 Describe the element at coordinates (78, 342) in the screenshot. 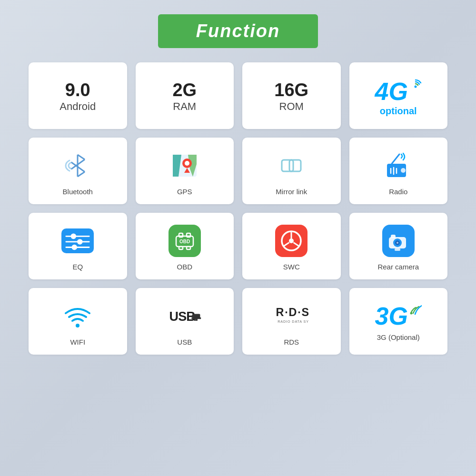

I see `wifi-label: WIFI` at that location.